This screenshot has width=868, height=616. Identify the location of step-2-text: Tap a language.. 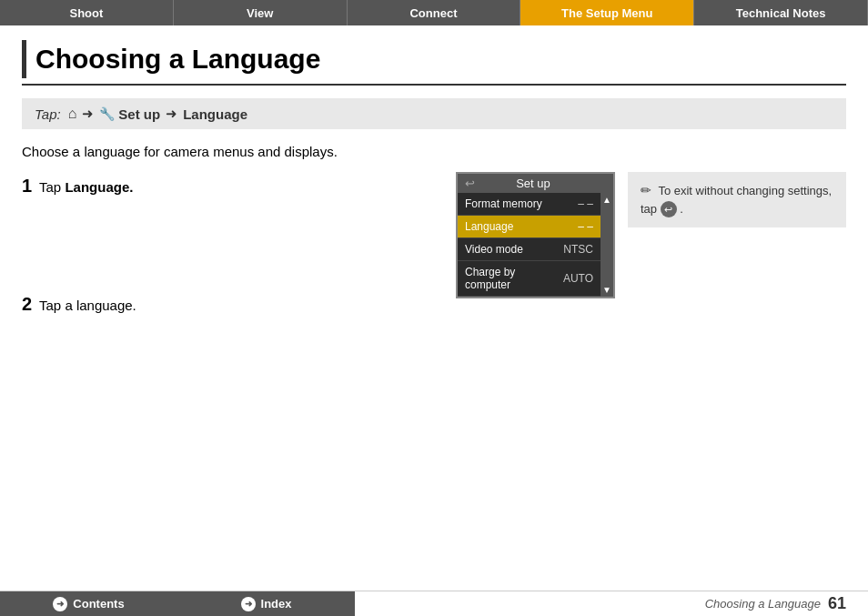
(87, 306).